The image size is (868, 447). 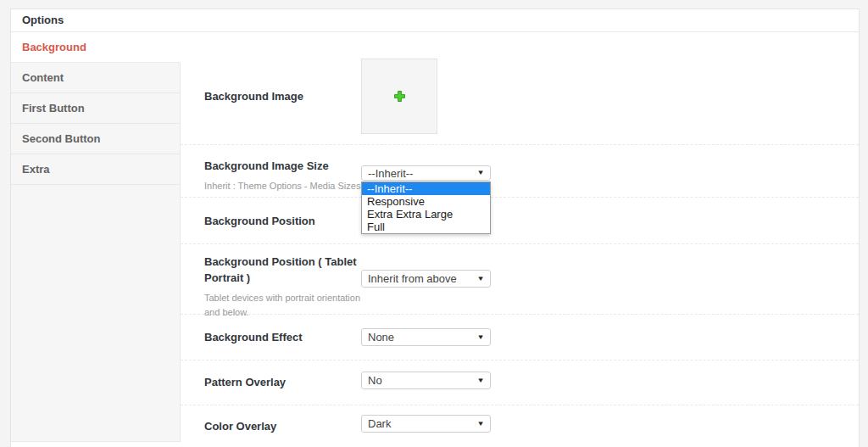 What do you see at coordinates (426, 380) in the screenshot?
I see `pattern-overlay-select: No ▼` at bounding box center [426, 380].